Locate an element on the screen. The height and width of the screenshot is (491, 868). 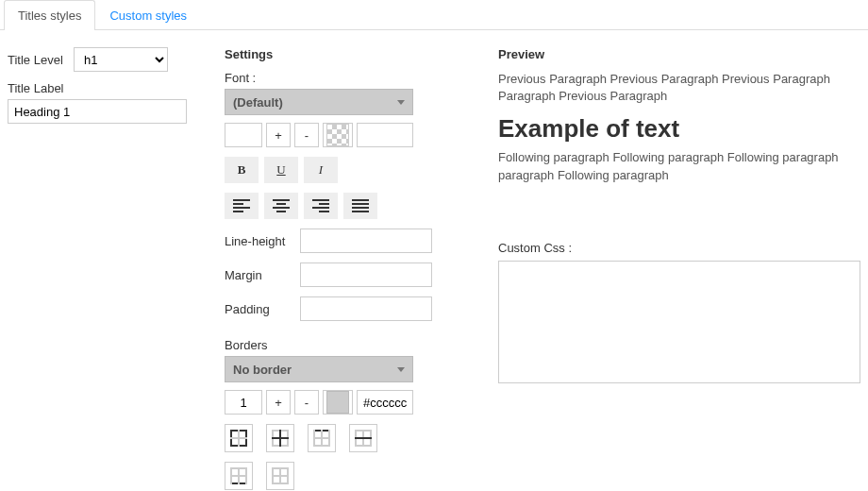
title-level-label: Title Level is located at coordinates (41, 60).